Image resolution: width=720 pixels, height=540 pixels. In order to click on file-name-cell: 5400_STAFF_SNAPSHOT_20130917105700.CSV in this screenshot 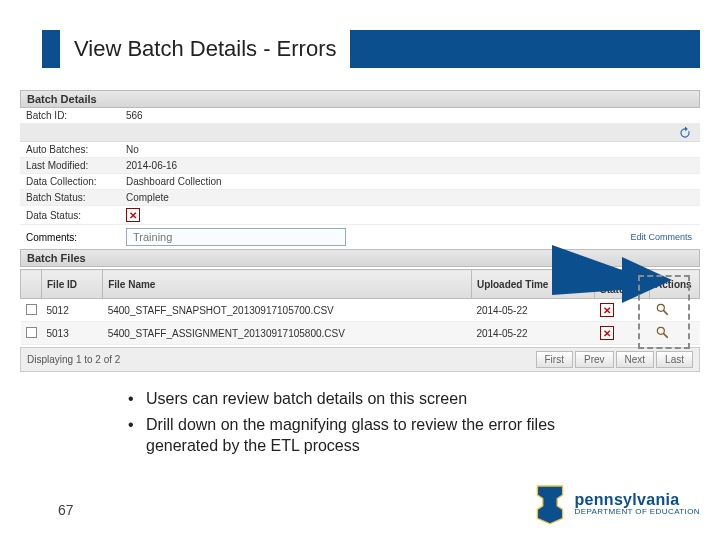, I will do `click(288, 310)`.